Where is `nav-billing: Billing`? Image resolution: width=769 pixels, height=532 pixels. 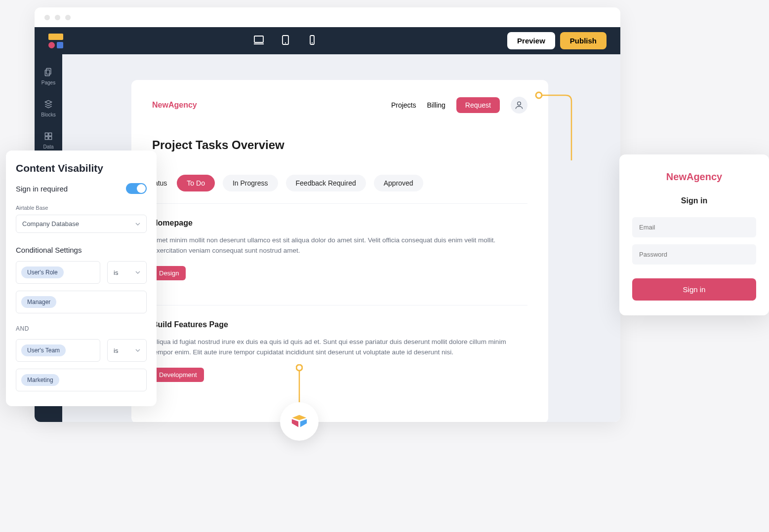 nav-billing: Billing is located at coordinates (436, 105).